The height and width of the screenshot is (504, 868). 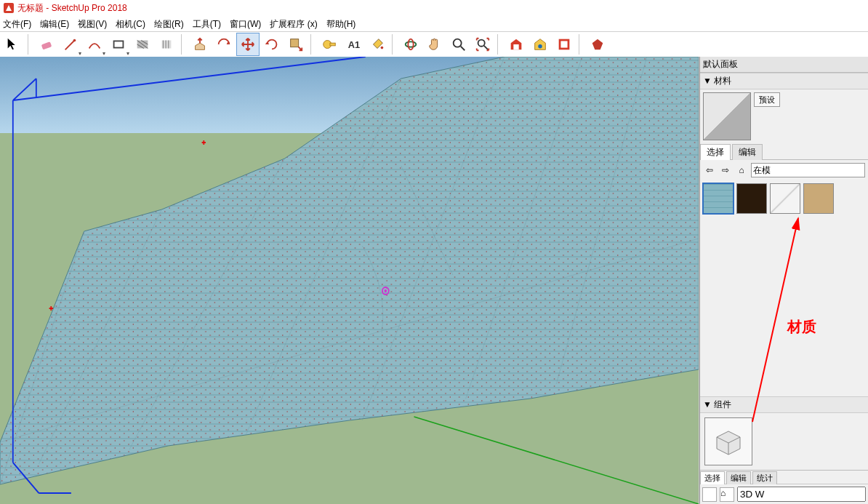 I want to click on comp-tab-stats: 统计, so click(x=765, y=478).